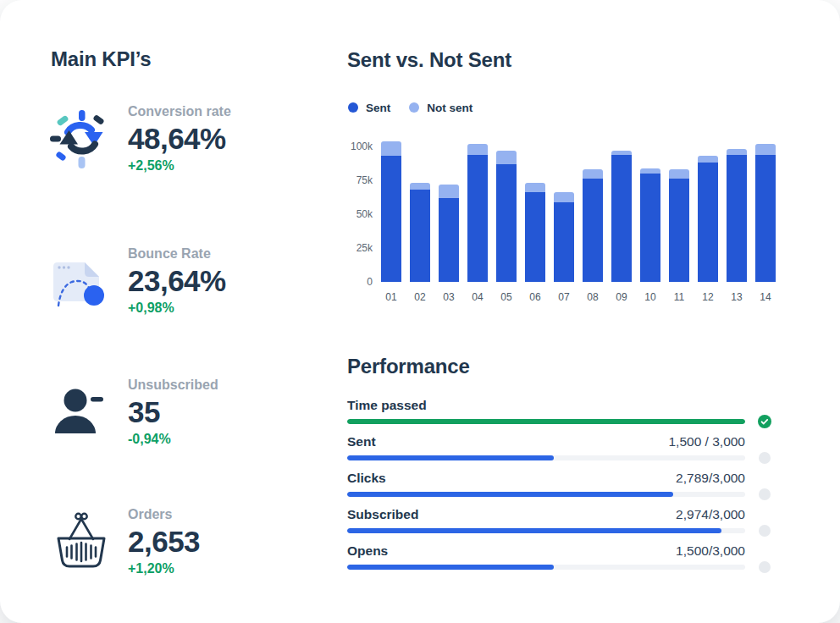 Image resolution: width=840 pixels, height=623 pixels. What do you see at coordinates (546, 484) in the screenshot?
I see `perf-row-clicks: Clicks2,789/3,000` at bounding box center [546, 484].